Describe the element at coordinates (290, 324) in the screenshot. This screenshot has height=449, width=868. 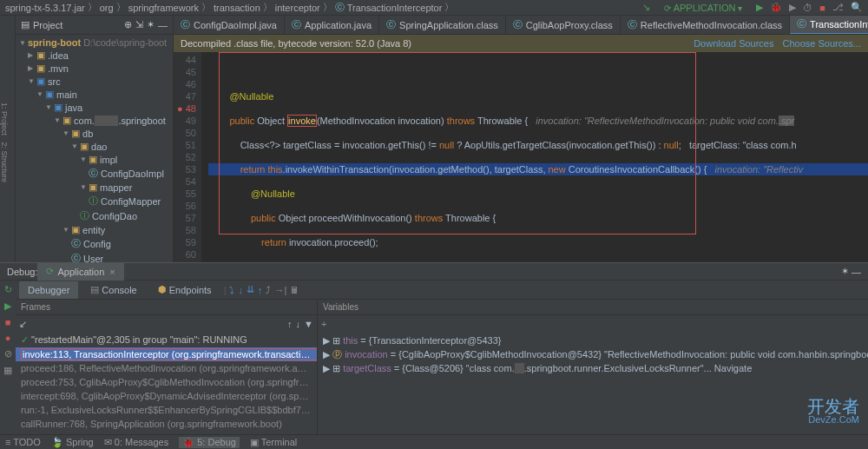
I see `prev-frame-icon: ↑` at that location.